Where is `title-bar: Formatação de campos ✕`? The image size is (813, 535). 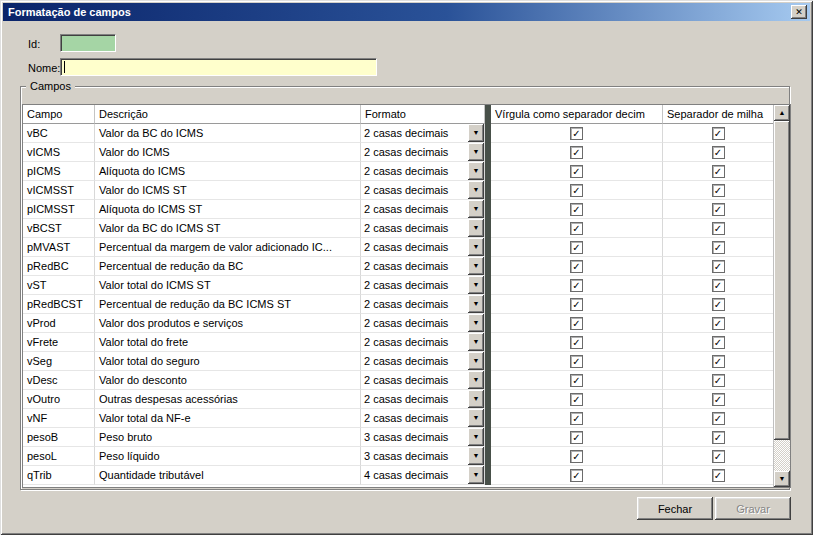
title-bar: Formatação de campos ✕ is located at coordinates (406, 12).